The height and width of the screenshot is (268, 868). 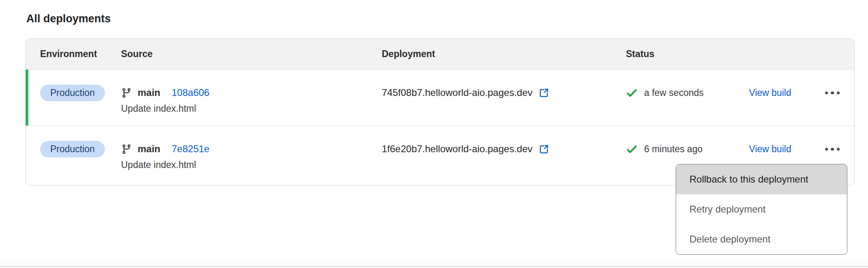 I want to click on status-time: 6 minutes ago, so click(x=673, y=149).